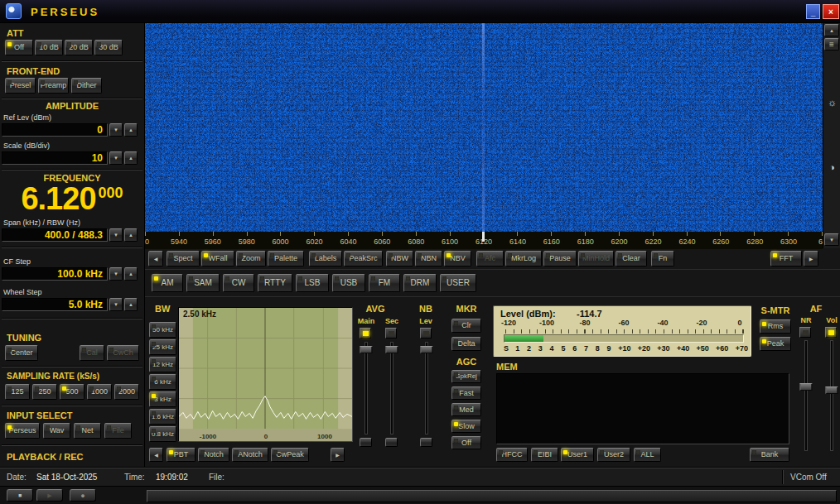 Image resolution: width=840 pixels, height=504 pixels. What do you see at coordinates (426, 333) in the screenshot?
I see `nb-lev-led-button` at bounding box center [426, 333].